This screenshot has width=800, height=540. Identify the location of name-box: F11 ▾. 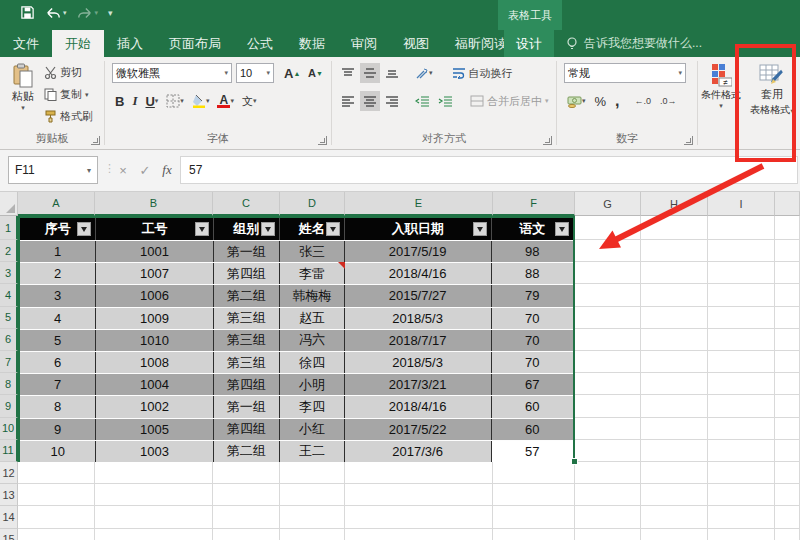
(53, 170).